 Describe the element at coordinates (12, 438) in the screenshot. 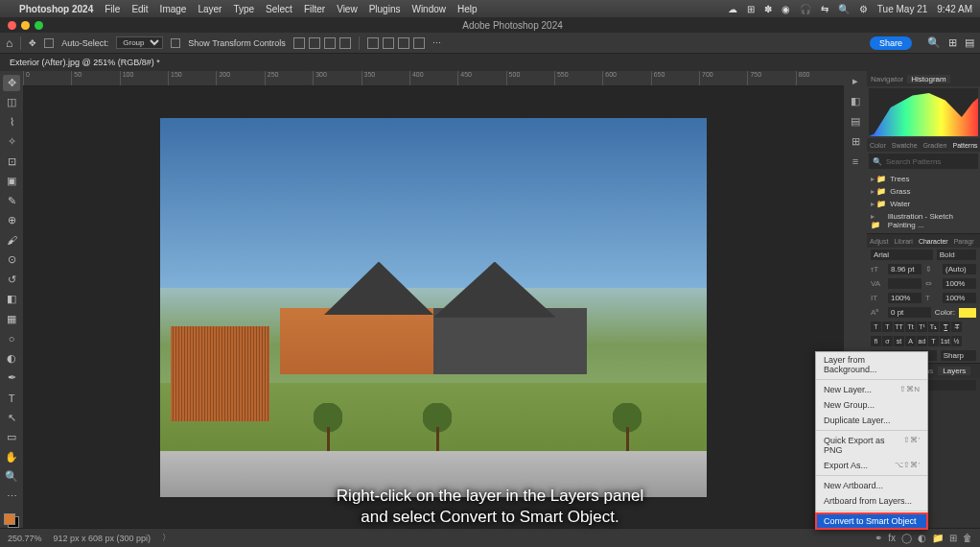

I see `shape-tool: ▭` at that location.